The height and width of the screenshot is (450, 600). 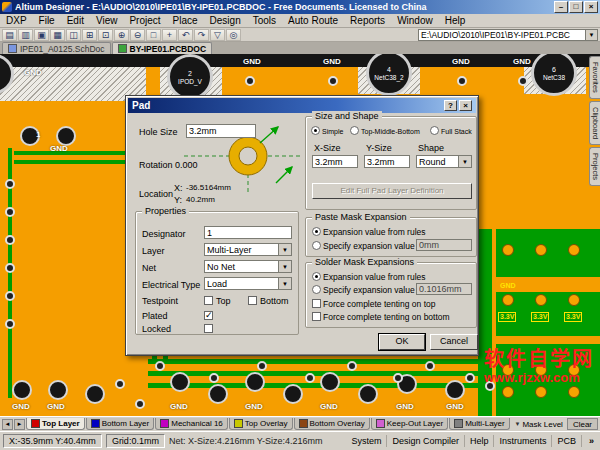 What do you see at coordinates (313, 20) in the screenshot?
I see `menu-item-auto-route: Auto Route` at bounding box center [313, 20].